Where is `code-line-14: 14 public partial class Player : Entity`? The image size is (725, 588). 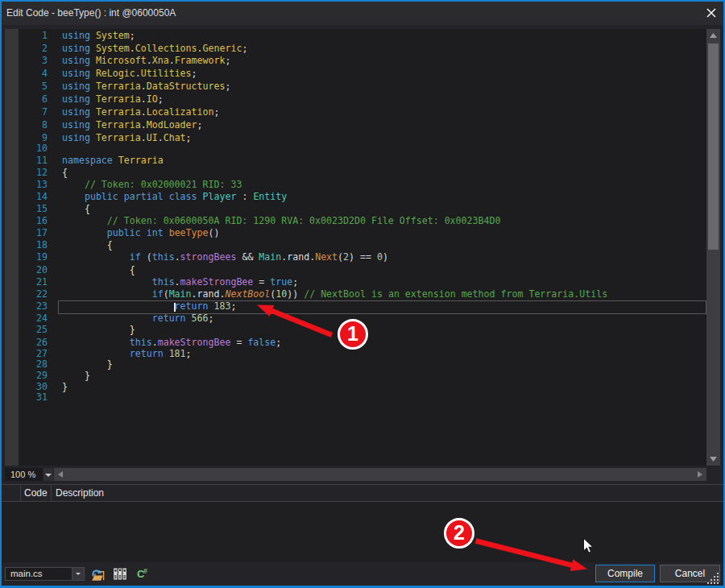 code-line-14: 14 public partial class Player : Entity is located at coordinates (362, 197).